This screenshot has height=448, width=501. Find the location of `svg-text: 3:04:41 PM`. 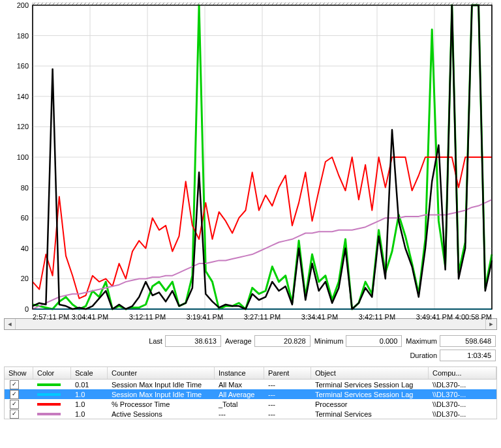

svg-text: 3:04:41 PM is located at coordinates (90, 317).